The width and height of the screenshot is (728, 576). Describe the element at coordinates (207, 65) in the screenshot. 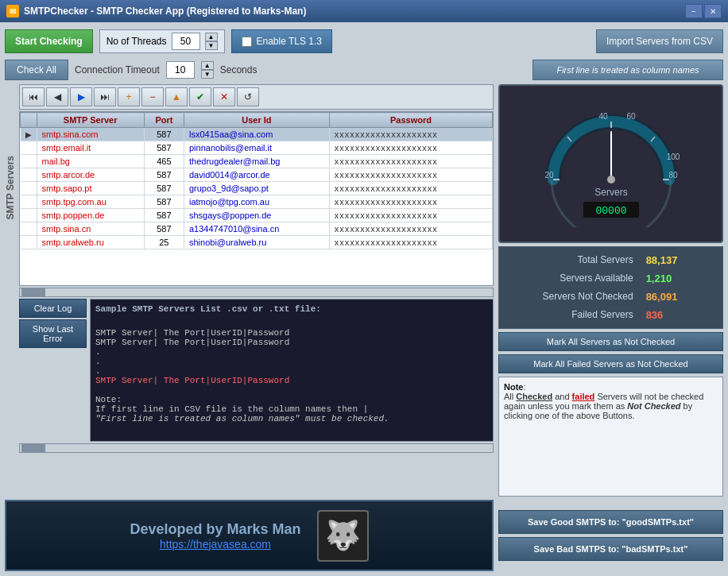

I see `timeout-up: ▲` at that location.